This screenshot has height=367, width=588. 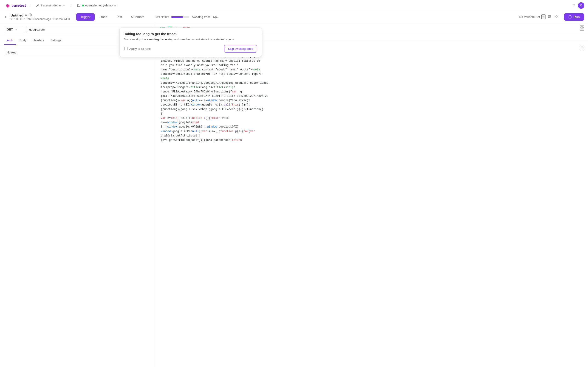 What do you see at coordinates (40, 19) in the screenshot?
I see `test-meta: v1 • HTTP • Ran 20 seconds ago • Run via…` at bounding box center [40, 19].